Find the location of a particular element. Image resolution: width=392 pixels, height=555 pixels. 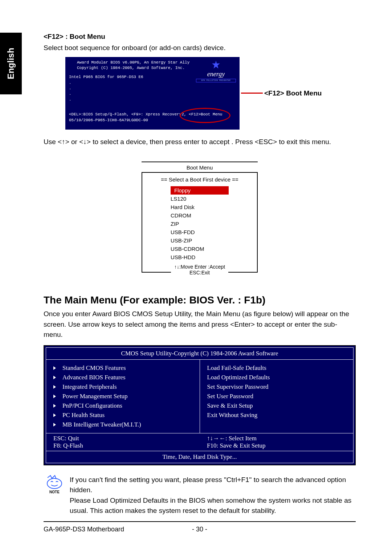

main-menu-para: Once you enter Award BIOS CMOS Setup Uti… is located at coordinates (200, 325).